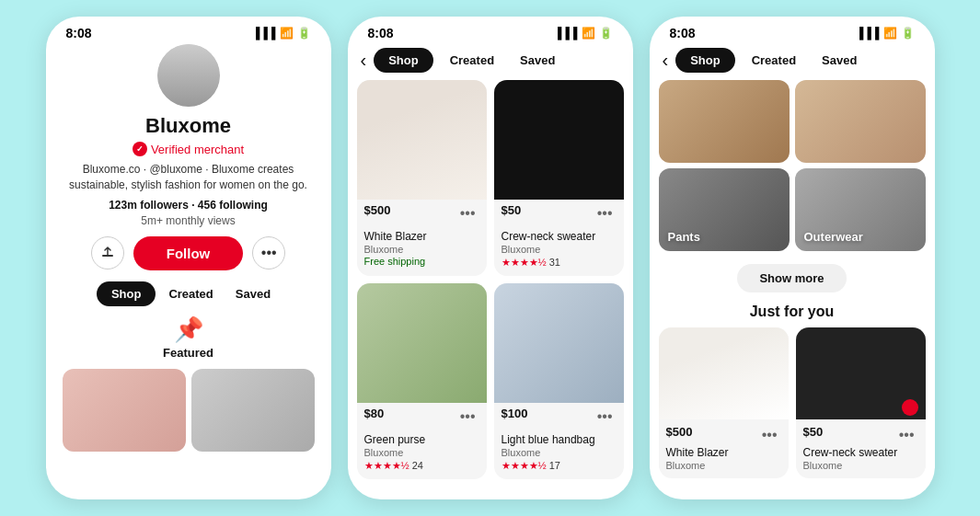 This screenshot has width=980, height=516. I want to click on status-time-2: 8:08, so click(381, 33).